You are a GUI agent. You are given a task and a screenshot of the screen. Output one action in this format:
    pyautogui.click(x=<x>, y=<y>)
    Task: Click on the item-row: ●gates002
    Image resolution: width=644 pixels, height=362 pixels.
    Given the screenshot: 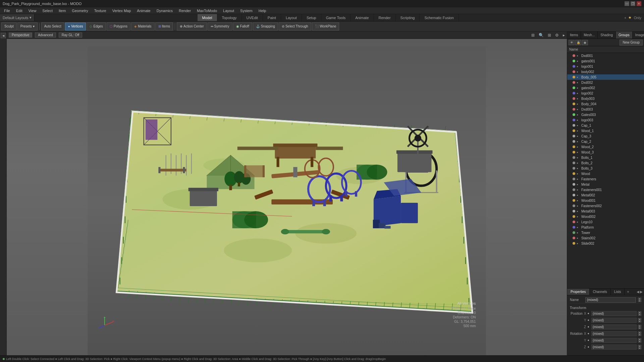 What is the action you would take?
    pyautogui.click(x=606, y=88)
    